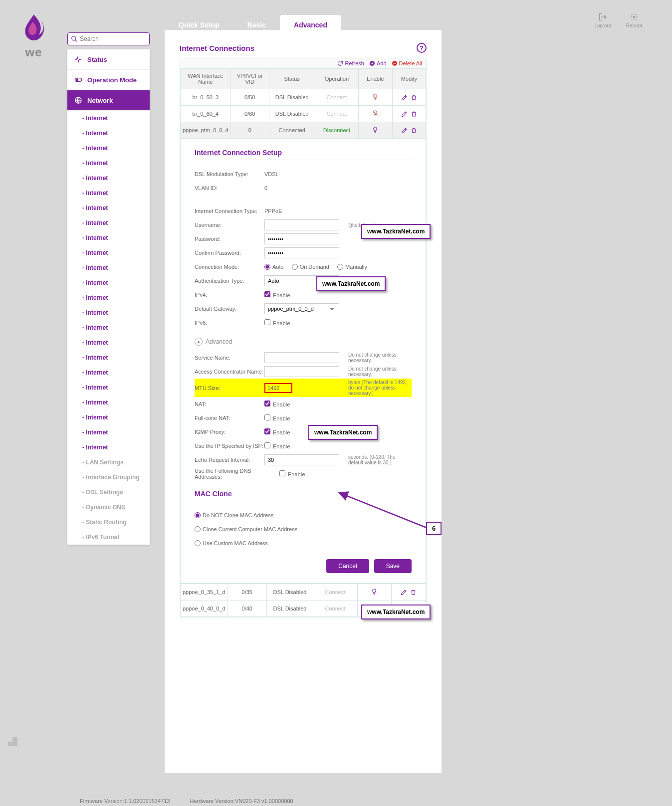 Image resolution: width=672 pixels, height=806 pixels. What do you see at coordinates (277, 323) in the screenshot?
I see `ipv6-enable: Enable` at bounding box center [277, 323].